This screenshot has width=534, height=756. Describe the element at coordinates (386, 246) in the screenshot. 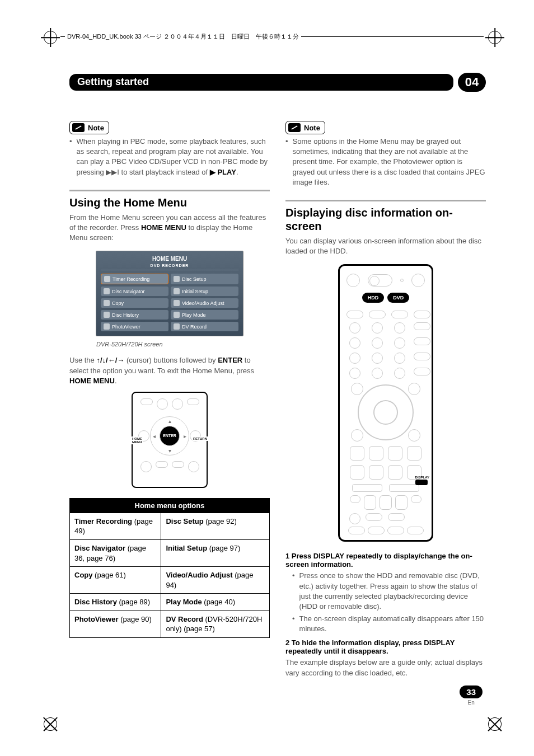

I see `display-info-intro: You can display various on-screen inform…` at that location.